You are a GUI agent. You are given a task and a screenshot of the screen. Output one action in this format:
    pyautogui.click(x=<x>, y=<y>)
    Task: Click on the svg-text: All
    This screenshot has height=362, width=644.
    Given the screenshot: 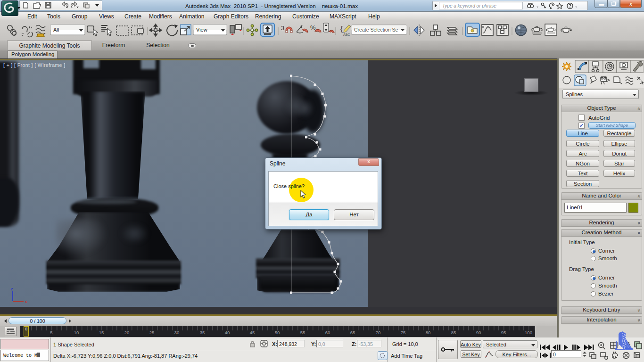 What is the action you would take?
    pyautogui.click(x=56, y=30)
    